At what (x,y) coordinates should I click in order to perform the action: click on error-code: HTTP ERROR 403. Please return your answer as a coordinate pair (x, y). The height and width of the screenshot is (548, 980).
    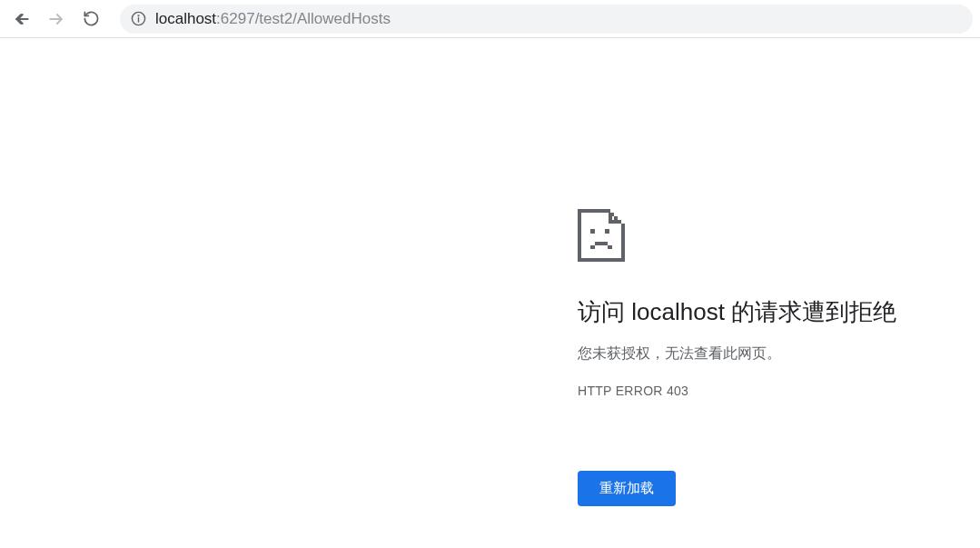
    Looking at the image, I should click on (768, 391).